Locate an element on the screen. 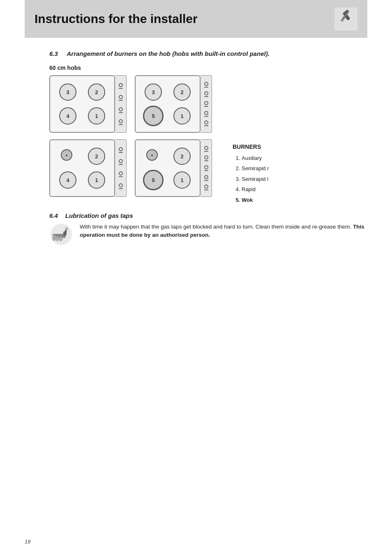  burner-2-a: 2 is located at coordinates (97, 92).